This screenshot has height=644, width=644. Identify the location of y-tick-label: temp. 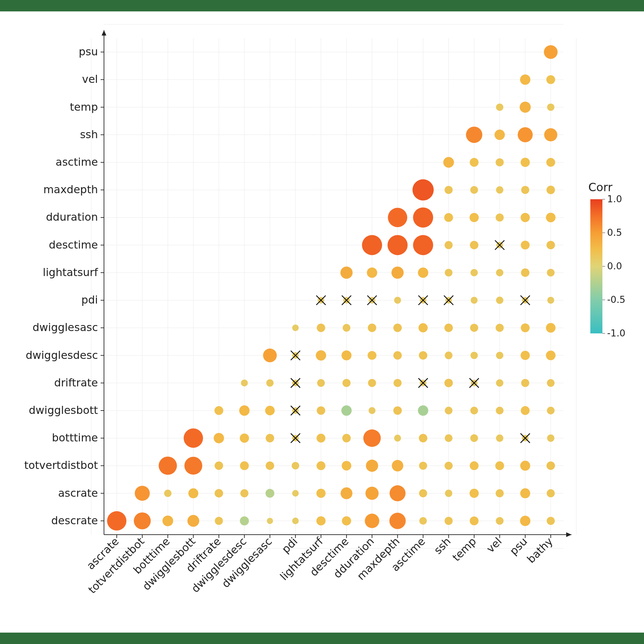
(84, 107).